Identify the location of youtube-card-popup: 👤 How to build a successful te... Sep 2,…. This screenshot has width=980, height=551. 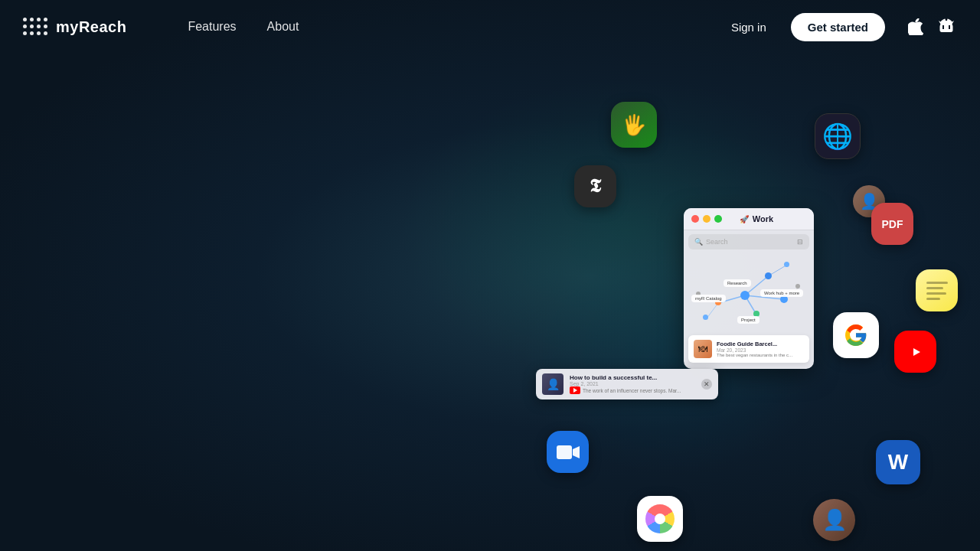
(627, 384).